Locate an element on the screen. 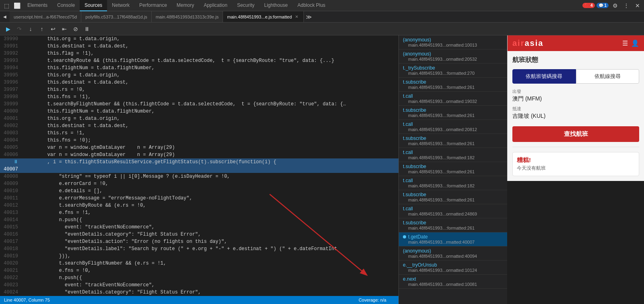 The height and width of the screenshot is (304, 644). code-line-40013: 40013 e.fns = !1, is located at coordinates (199, 213).